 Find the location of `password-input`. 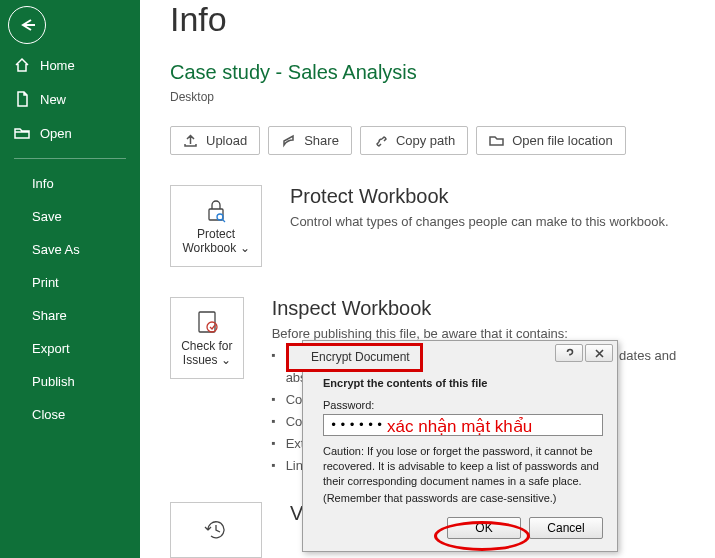

password-input is located at coordinates (463, 425).